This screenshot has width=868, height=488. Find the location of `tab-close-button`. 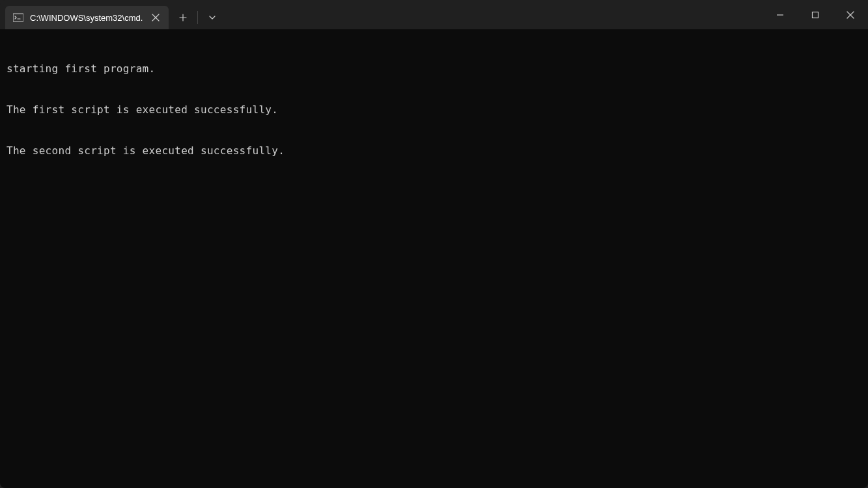

tab-close-button is located at coordinates (156, 18).